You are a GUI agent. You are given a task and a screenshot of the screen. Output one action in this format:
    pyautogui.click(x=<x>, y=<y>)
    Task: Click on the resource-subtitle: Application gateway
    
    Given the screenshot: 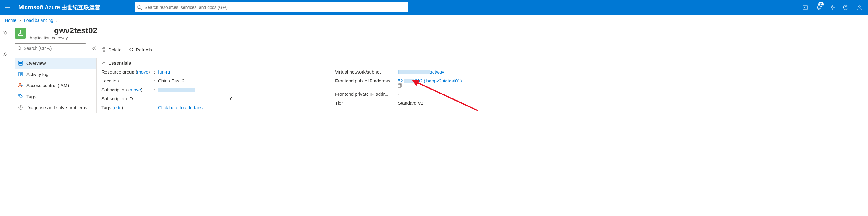 What is the action you would take?
    pyautogui.click(x=449, y=38)
    